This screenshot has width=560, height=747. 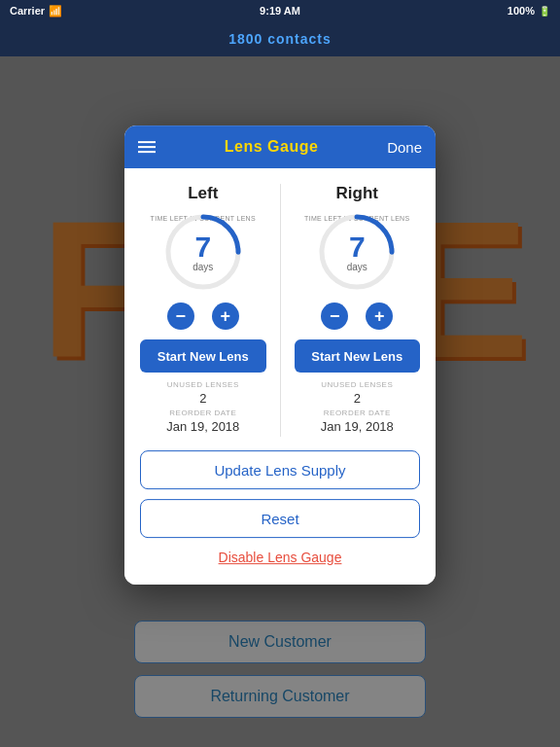 What do you see at coordinates (27, 11) in the screenshot?
I see `carrier-label: Carrier` at bounding box center [27, 11].